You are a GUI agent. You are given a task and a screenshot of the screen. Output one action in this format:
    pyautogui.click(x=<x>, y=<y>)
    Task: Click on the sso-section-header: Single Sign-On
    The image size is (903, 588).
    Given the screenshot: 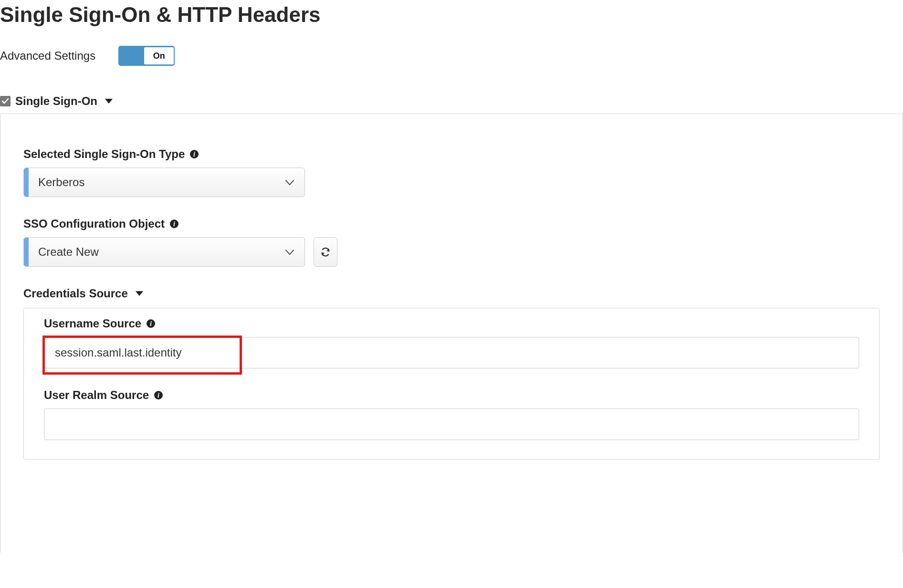 What is the action you would take?
    pyautogui.click(x=452, y=101)
    